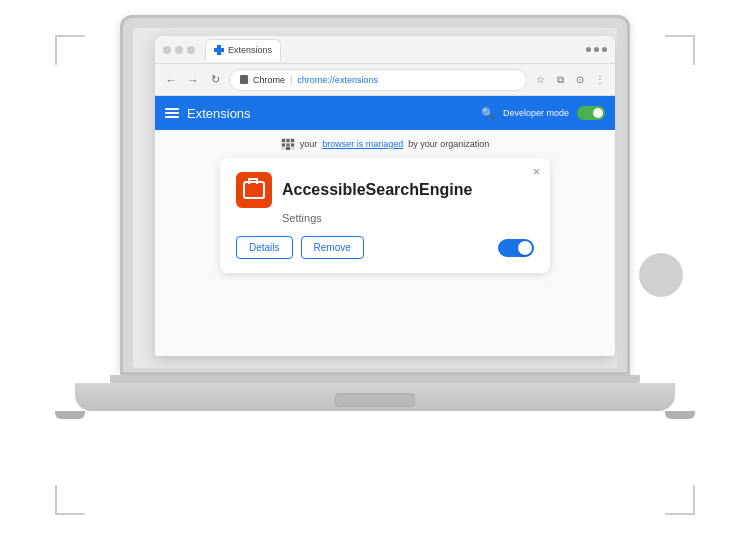 The width and height of the screenshot is (750, 550). Describe the element at coordinates (448, 144) in the screenshot. I see `managed-suffix: by your organization` at that location.